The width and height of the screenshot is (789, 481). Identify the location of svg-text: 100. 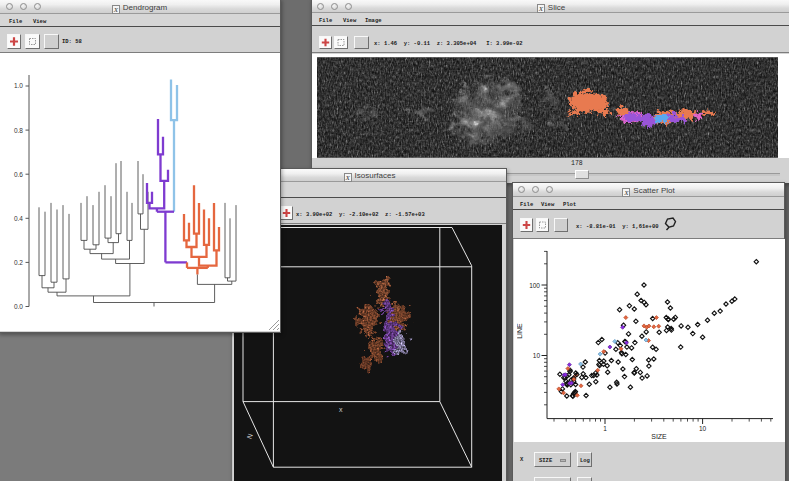
(534, 286).